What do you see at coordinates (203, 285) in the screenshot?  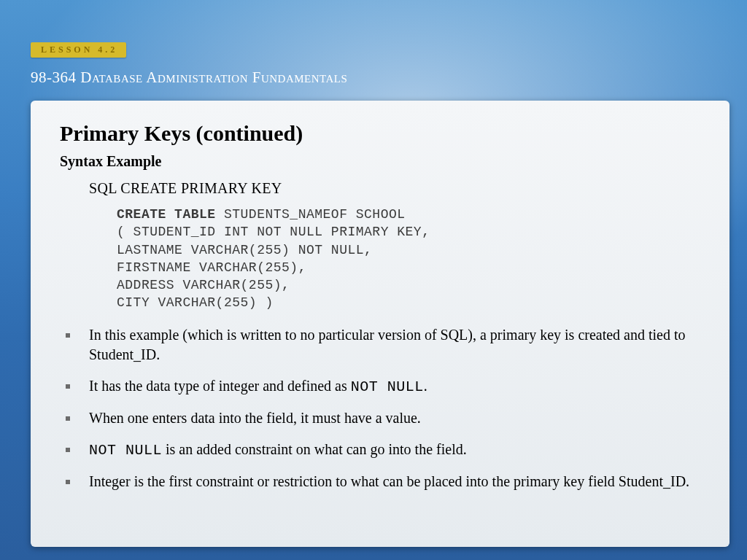 I see `code-line-5: ADDRESS VARCHAR(255),` at bounding box center [203, 285].